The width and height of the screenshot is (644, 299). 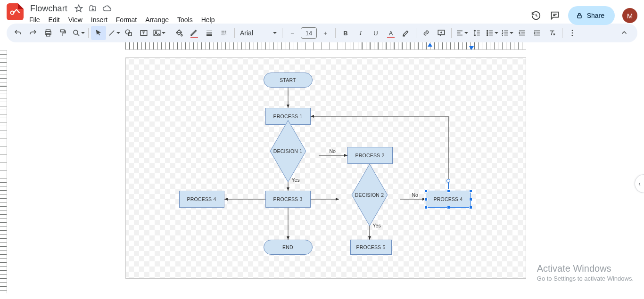 I want to click on node-process4-left: PROCESS 4, so click(x=202, y=199).